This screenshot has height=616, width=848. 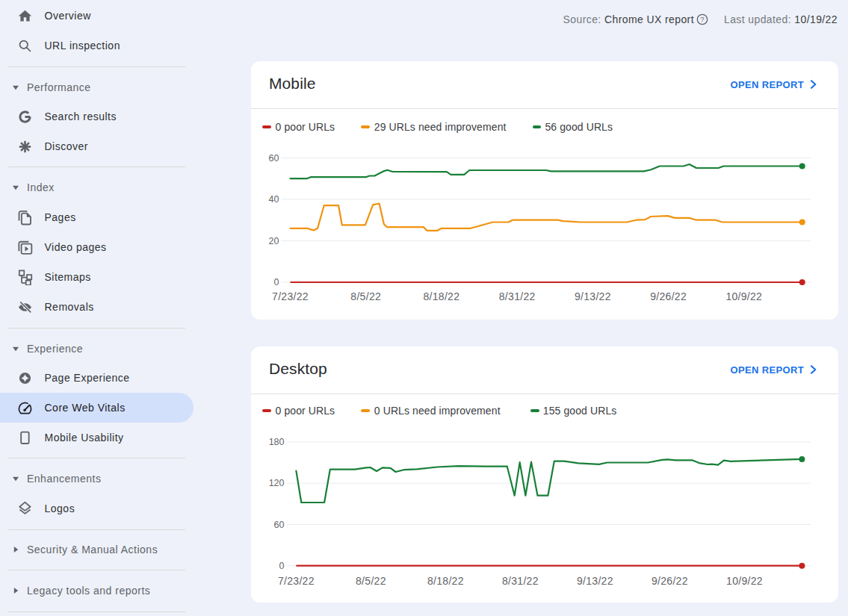 What do you see at coordinates (276, 483) in the screenshot?
I see `svg-text: 120` at bounding box center [276, 483].